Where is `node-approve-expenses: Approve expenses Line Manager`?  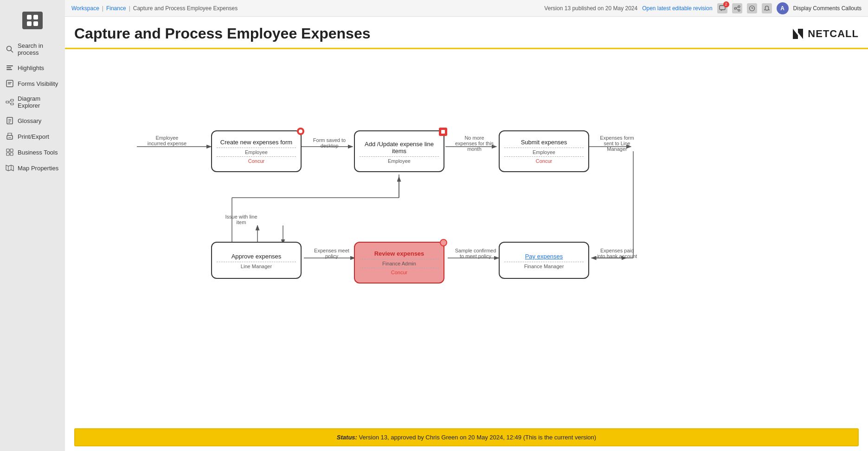 node-approve-expenses: Approve expenses Line Manager is located at coordinates (256, 260).